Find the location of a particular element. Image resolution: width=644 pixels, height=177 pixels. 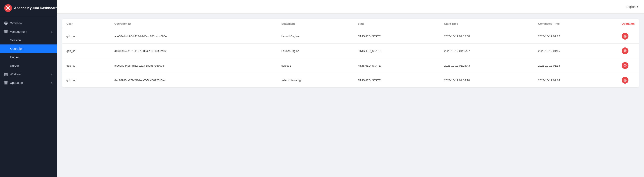

cell-state_time: 2023-10-12 01:12:00 is located at coordinates (487, 36).